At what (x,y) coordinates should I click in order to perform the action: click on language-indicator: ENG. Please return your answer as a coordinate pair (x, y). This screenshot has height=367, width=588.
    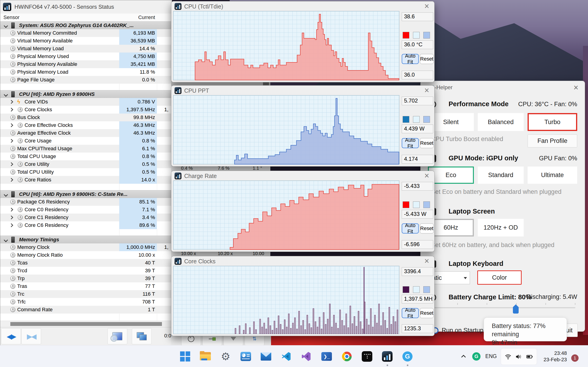
    Looking at the image, I should click on (491, 356).